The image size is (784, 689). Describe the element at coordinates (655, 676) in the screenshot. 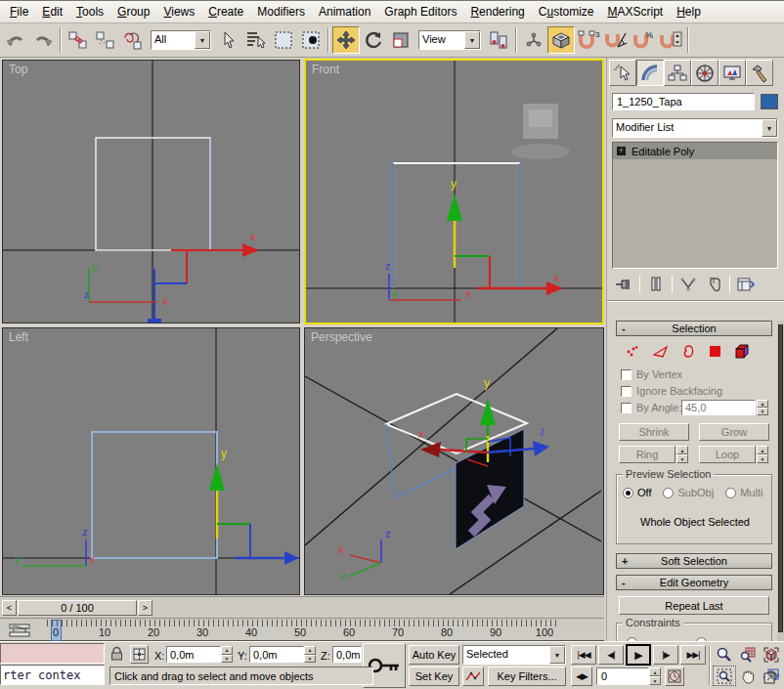

I see `frame-spinner: ▲▼` at that location.